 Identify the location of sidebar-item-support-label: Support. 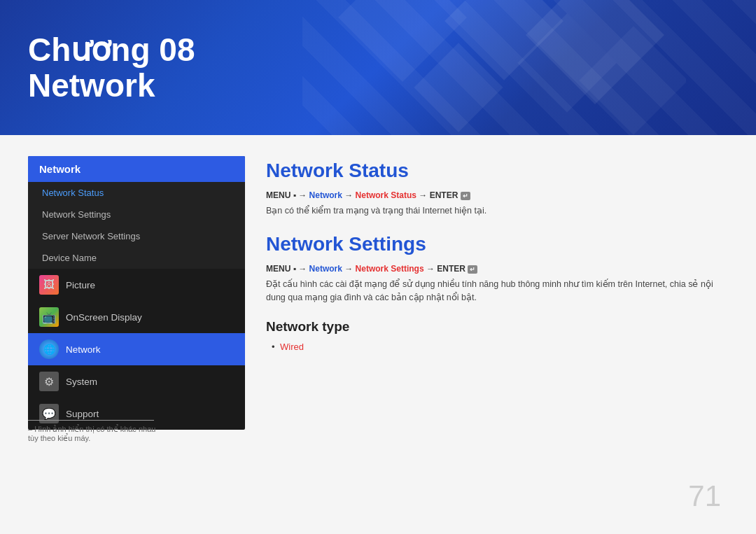
(83, 414).